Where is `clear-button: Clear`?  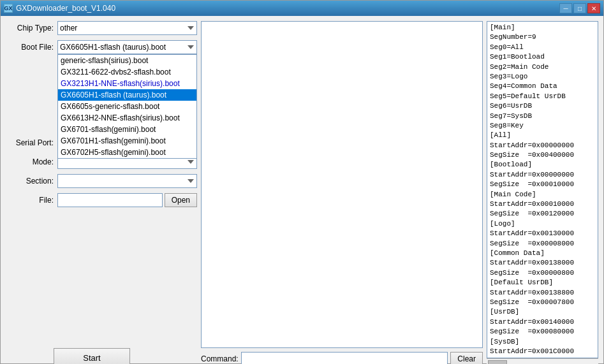
clear-button: Clear is located at coordinates (467, 358).